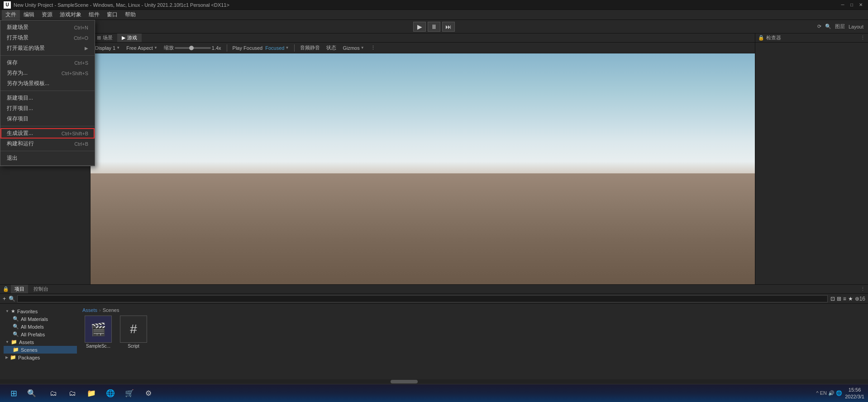 Image resolution: width=868 pixels, height=402 pixels. I want to click on taskbar-settings: ⚙, so click(148, 393).